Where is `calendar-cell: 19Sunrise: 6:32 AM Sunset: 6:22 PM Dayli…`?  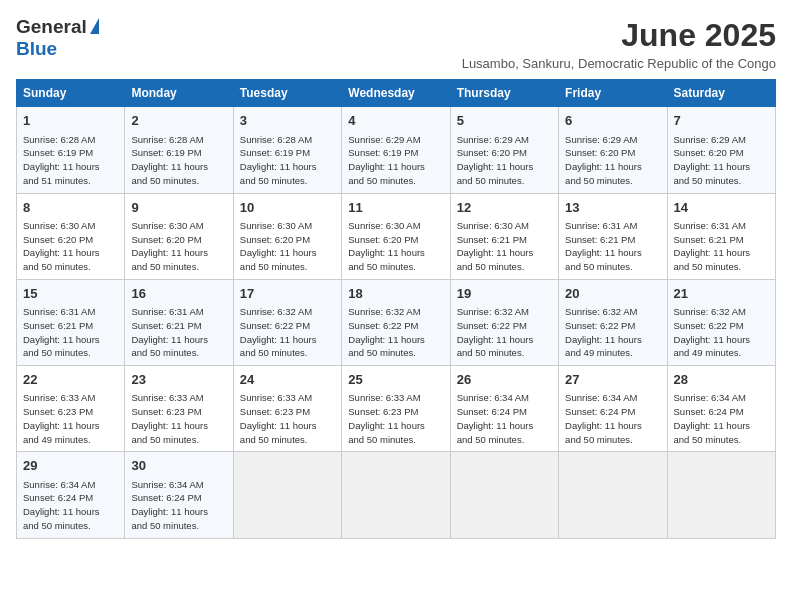
calendar-cell: 19Sunrise: 6:32 AM Sunset: 6:22 PM Dayli… is located at coordinates (504, 322).